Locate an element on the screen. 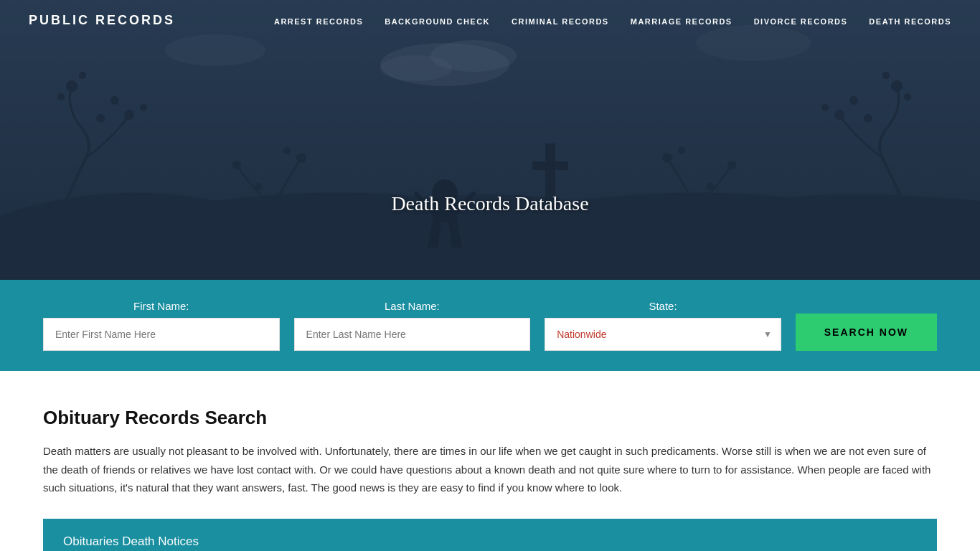 This screenshot has height=551, width=980. first-name-label: First Name: is located at coordinates (161, 306).